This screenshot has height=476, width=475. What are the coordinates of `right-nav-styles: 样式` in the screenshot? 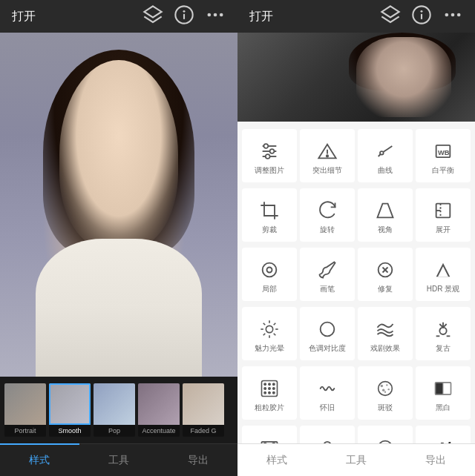 It's located at (278, 460).